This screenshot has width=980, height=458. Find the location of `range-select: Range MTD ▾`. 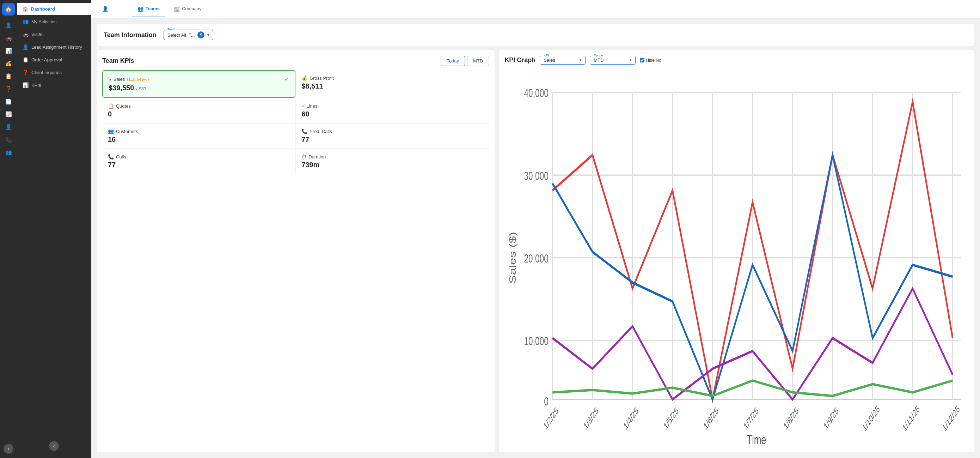

range-select: Range MTD ▾ is located at coordinates (612, 60).